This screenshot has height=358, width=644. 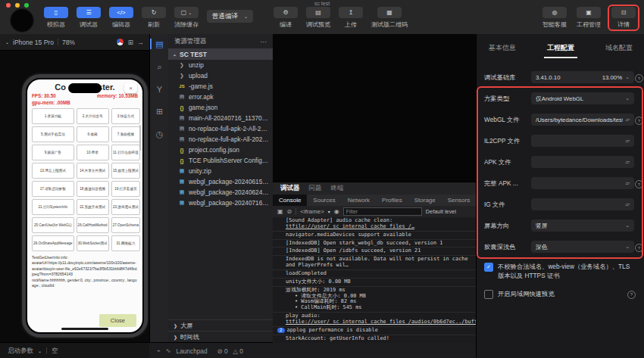 I want to click on checkbox-row: 开启局域网快速预览 ?, so click(x=561, y=294).